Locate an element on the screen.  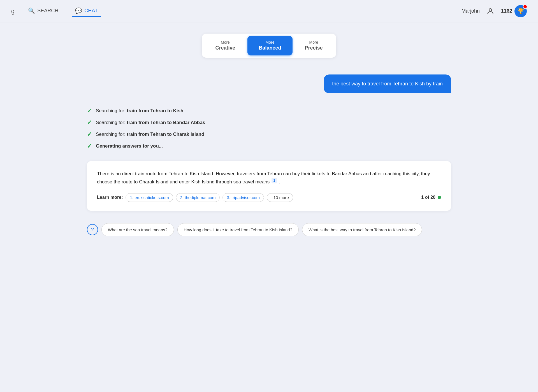
creative-top-label: More is located at coordinates (225, 42).